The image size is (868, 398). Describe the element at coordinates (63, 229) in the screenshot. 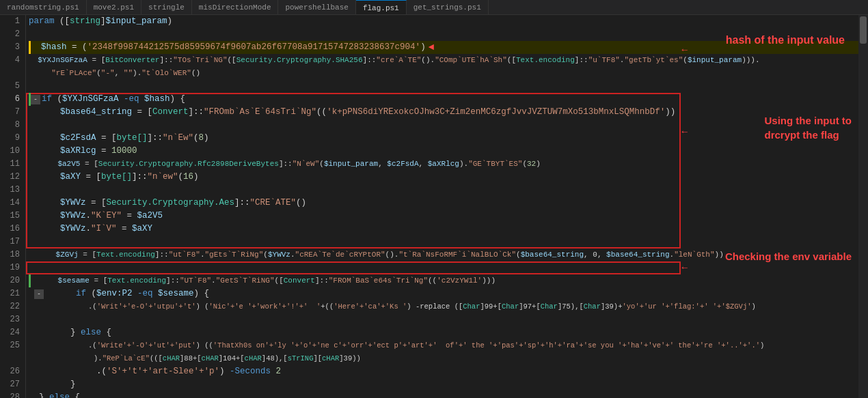

I see `var-aes3: $YWVz` at that location.